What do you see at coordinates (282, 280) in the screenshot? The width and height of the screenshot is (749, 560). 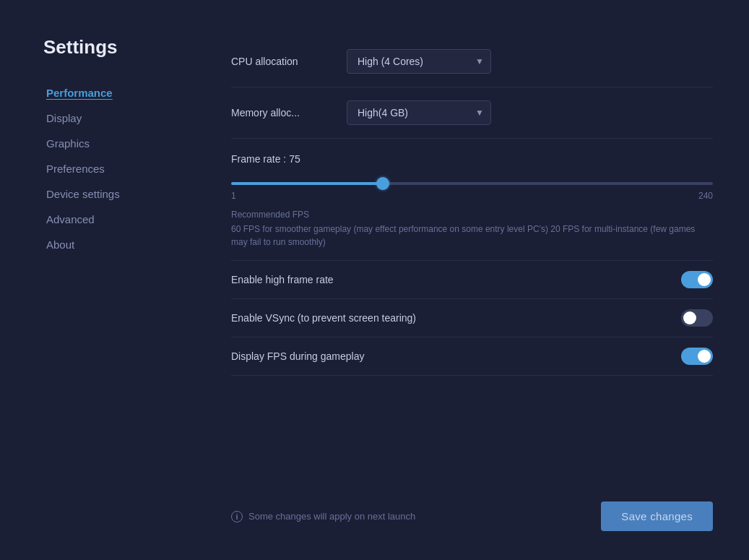 I see `high-frame-rate-label: Enable high frame rate` at bounding box center [282, 280].